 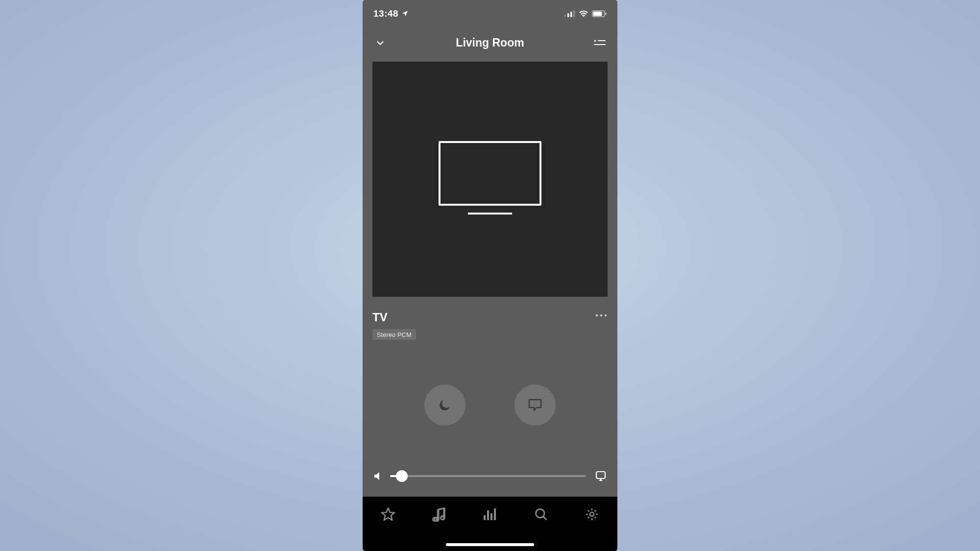 What do you see at coordinates (601, 315) in the screenshot?
I see `more-horizontal-icon` at bounding box center [601, 315].